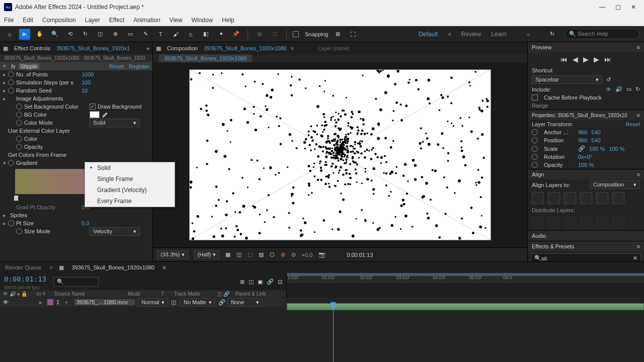 The image size is (644, 362). What do you see at coordinates (115, 123) in the screenshot?
I see `color-mode-dropdown: Solid▾` at bounding box center [115, 123].